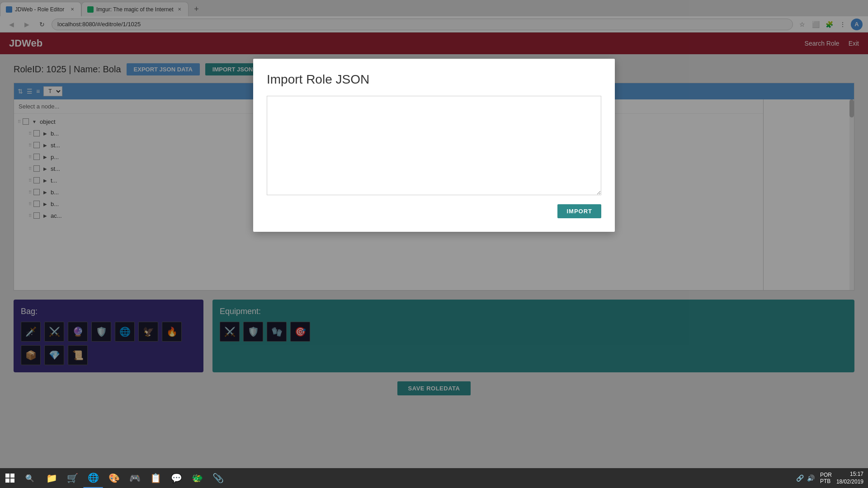  What do you see at coordinates (850, 478) in the screenshot?
I see `taskbar-clock: 15:17 18/02/2019` at bounding box center [850, 478].